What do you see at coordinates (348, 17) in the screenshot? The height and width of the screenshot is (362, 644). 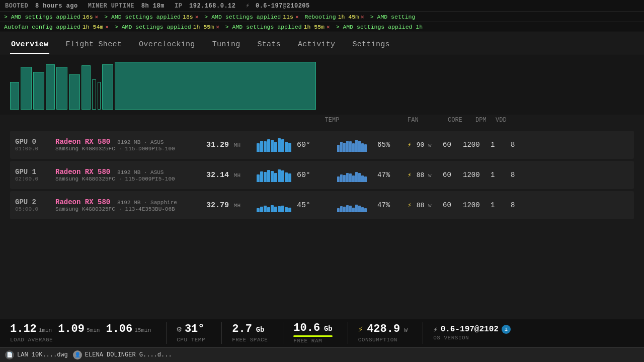 I see `notif-3-time: 1h 45m` at bounding box center [348, 17].